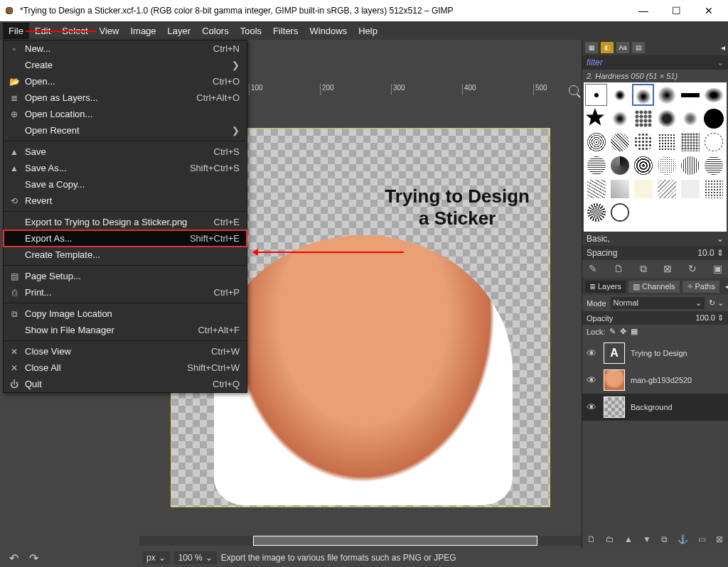 Image resolution: width=728 pixels, height=567 pixels. What do you see at coordinates (655, 63) in the screenshot?
I see `brush-filter-input: filter⌄` at bounding box center [655, 63].